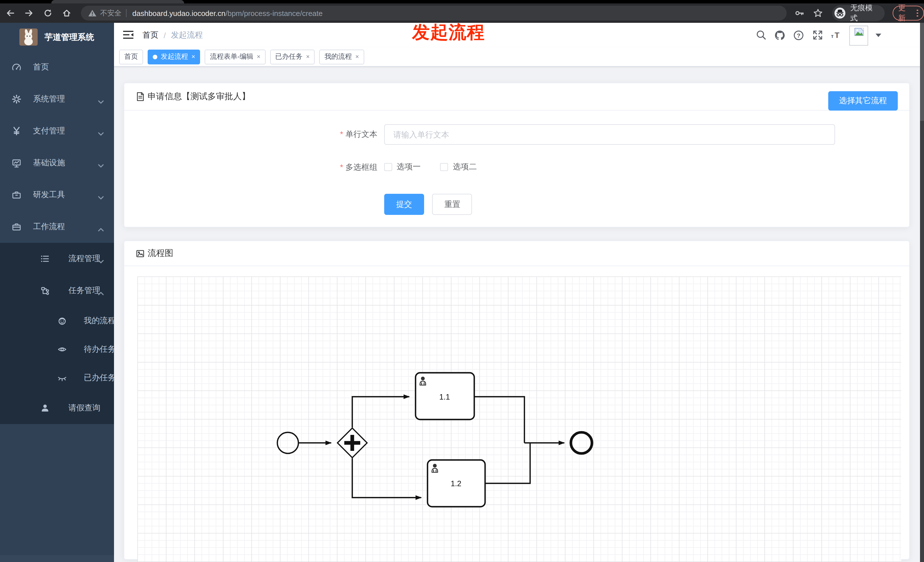 Image resolution: width=924 pixels, height=562 pixels. I want to click on sidebar-item-todo-tasks: 待办任务, so click(57, 349).